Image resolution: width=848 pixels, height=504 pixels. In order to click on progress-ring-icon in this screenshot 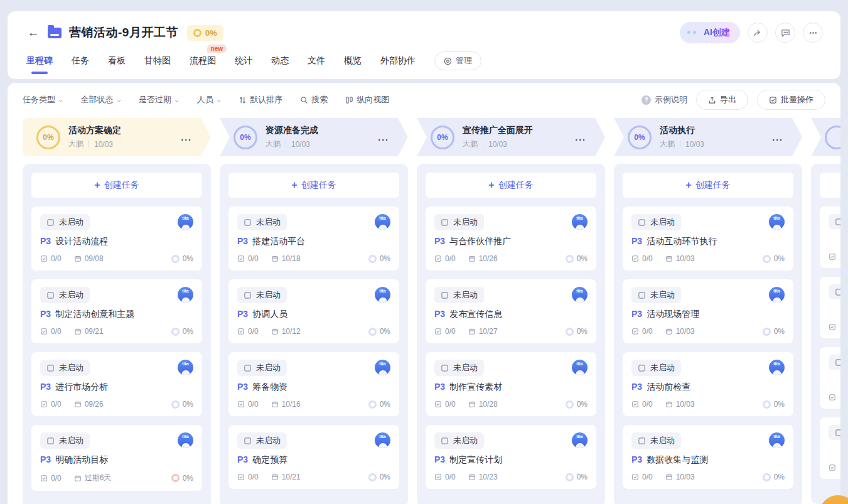, I will do `click(767, 259)`.